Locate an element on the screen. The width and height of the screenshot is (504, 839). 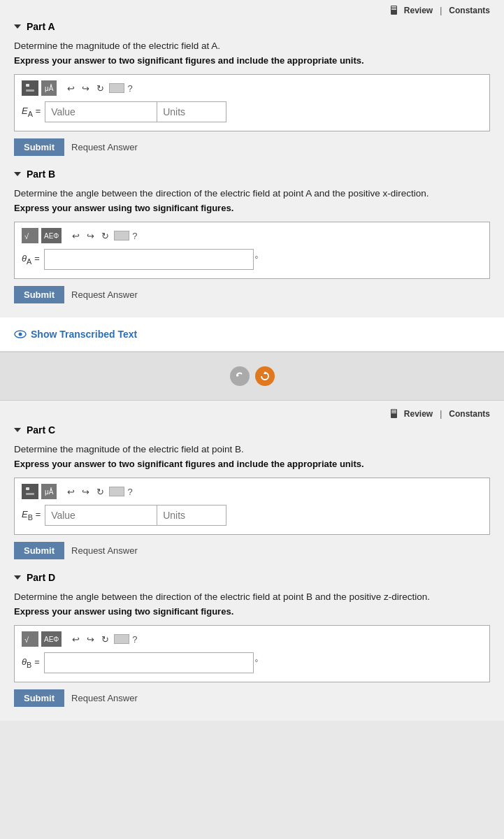
part-a-buttons: Submit Request Answer is located at coordinates (252, 147).